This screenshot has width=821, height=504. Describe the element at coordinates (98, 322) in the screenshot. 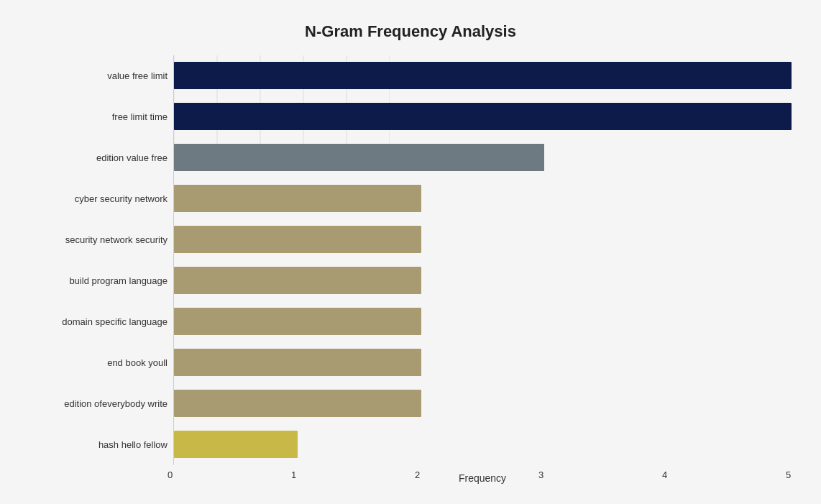

I see `y-label-6: domain specific language` at that location.